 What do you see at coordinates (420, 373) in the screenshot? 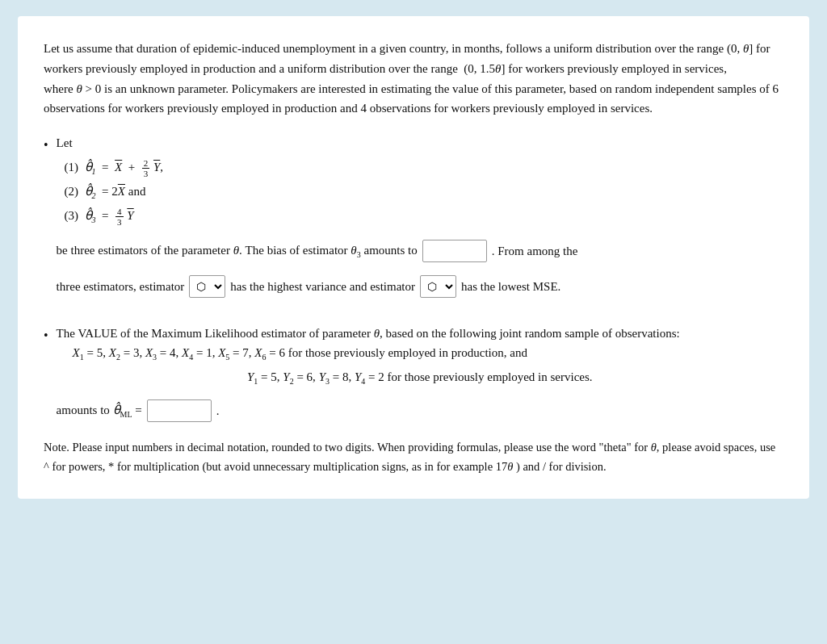
I see `mle-content: The VALUE of the Maximum Likelihood esti…` at bounding box center [420, 373].